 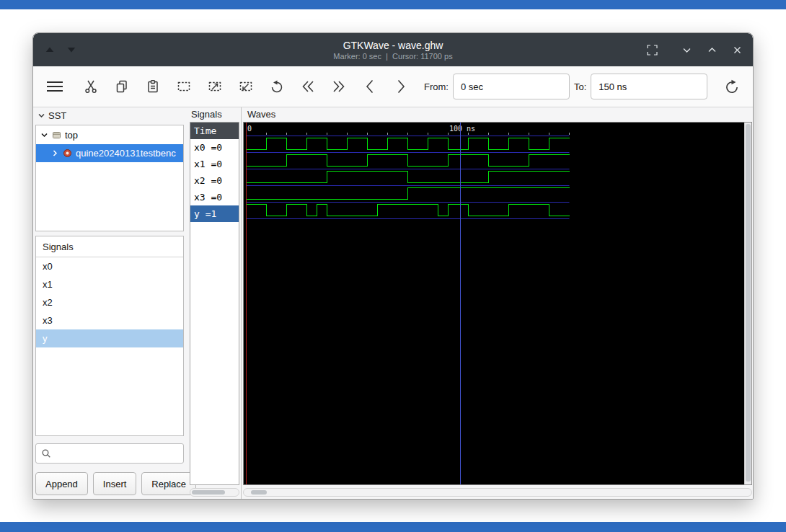 What do you see at coordinates (56, 136) in the screenshot?
I see `module-icon` at bounding box center [56, 136].